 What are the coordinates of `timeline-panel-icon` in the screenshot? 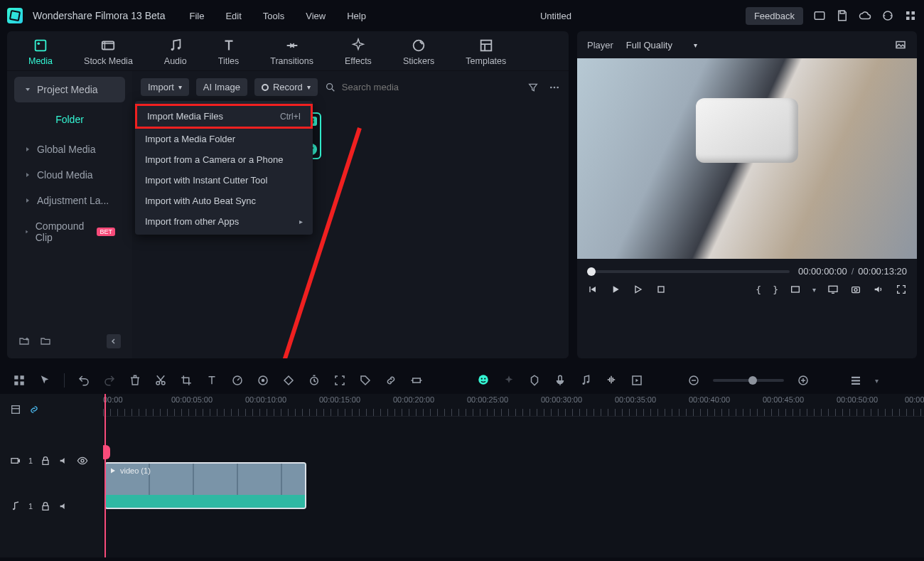 It's located at (16, 410).